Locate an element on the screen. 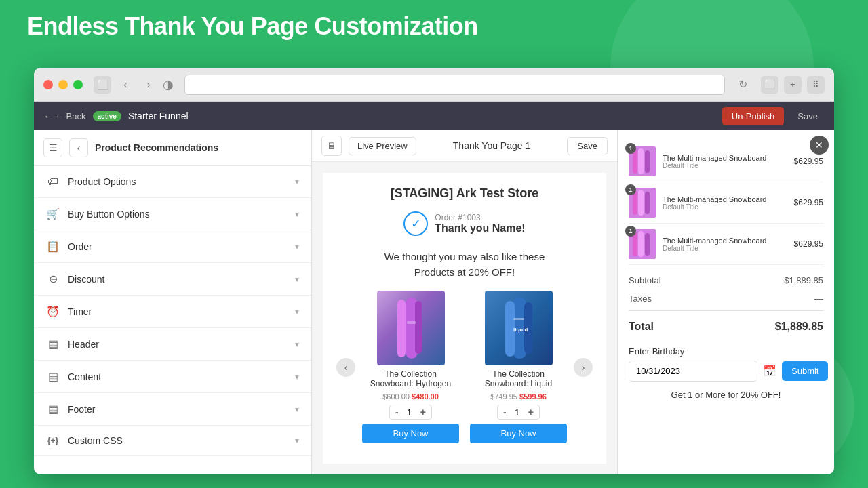 This screenshot has height=488, width=868. address-bar is located at coordinates (454, 85).